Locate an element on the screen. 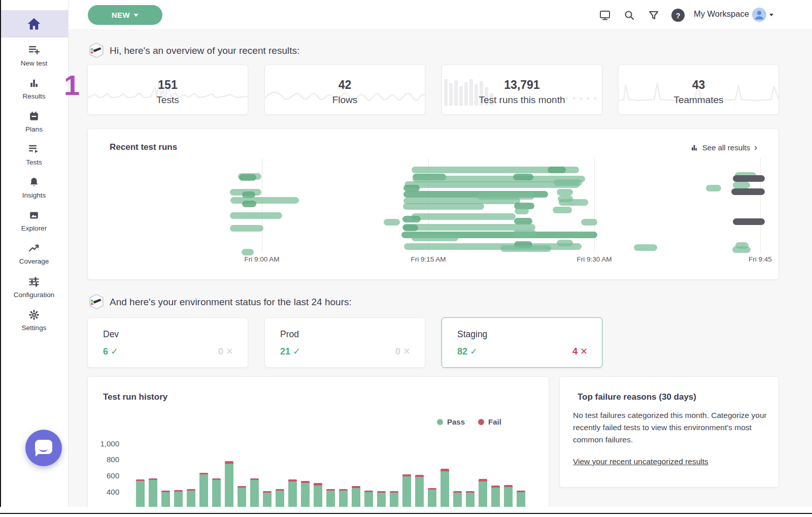  environment-greeting: And here's your environment status for t… is located at coordinates (230, 302).